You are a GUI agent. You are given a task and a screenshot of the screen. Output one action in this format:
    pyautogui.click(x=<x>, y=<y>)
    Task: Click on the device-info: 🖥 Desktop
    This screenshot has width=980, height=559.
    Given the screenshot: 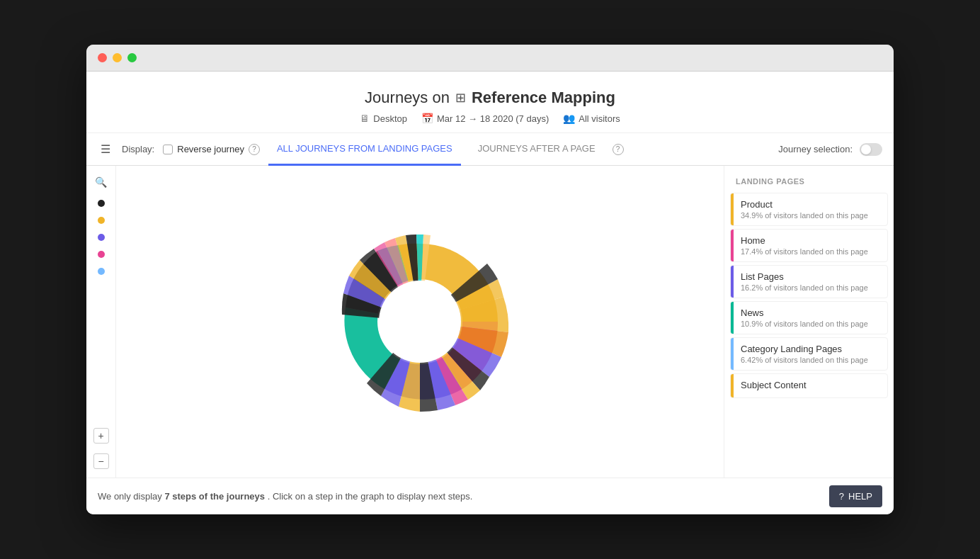 What is the action you would take?
    pyautogui.click(x=384, y=118)
    